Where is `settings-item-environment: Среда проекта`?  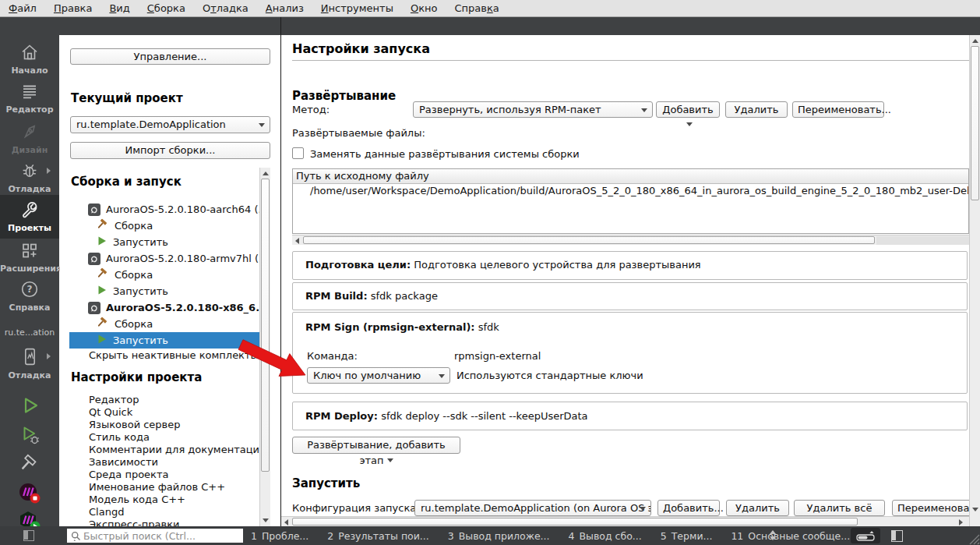
settings-item-environment: Среда проекта is located at coordinates (178, 475).